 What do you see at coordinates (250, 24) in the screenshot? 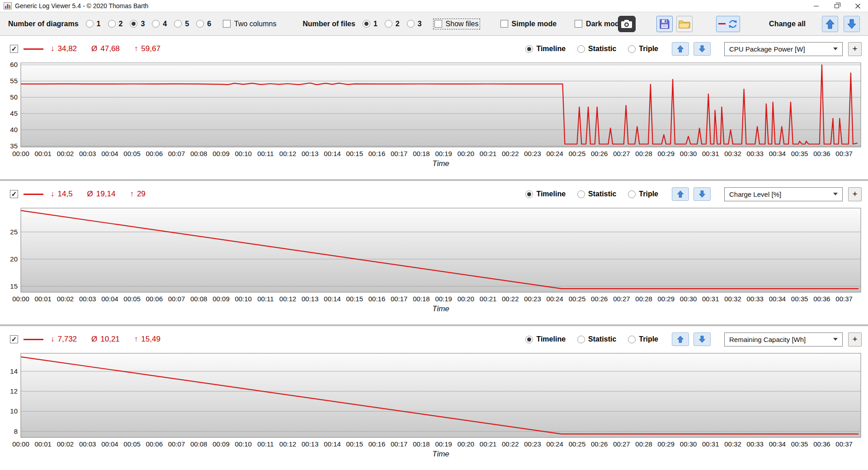
I see `two-columns-checkbox: Two columns` at bounding box center [250, 24].